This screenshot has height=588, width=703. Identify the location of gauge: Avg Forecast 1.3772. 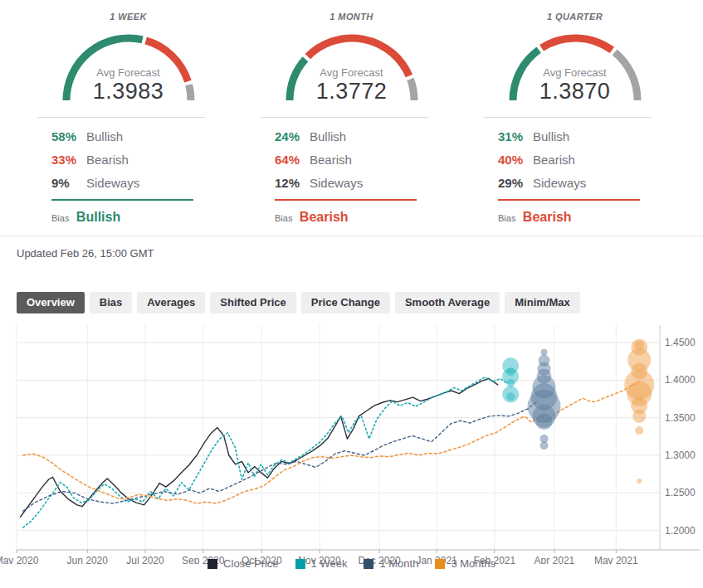
(352, 68).